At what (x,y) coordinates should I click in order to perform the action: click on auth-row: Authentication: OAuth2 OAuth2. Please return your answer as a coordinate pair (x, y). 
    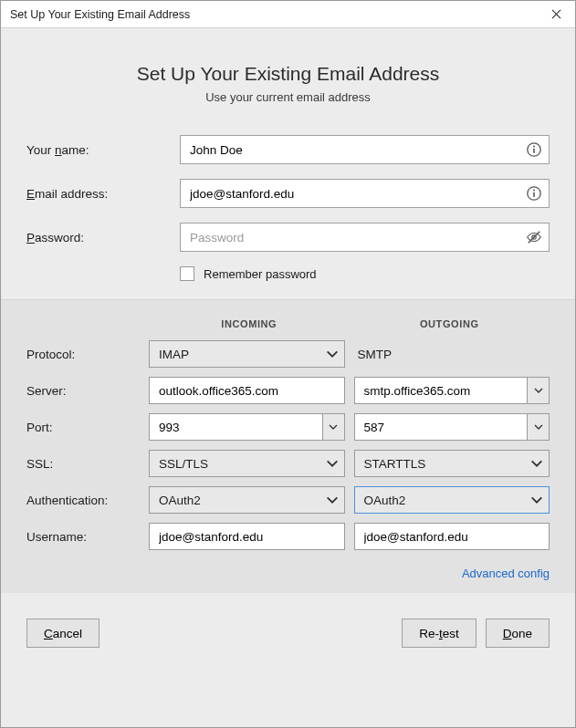
    Looking at the image, I should click on (288, 500).